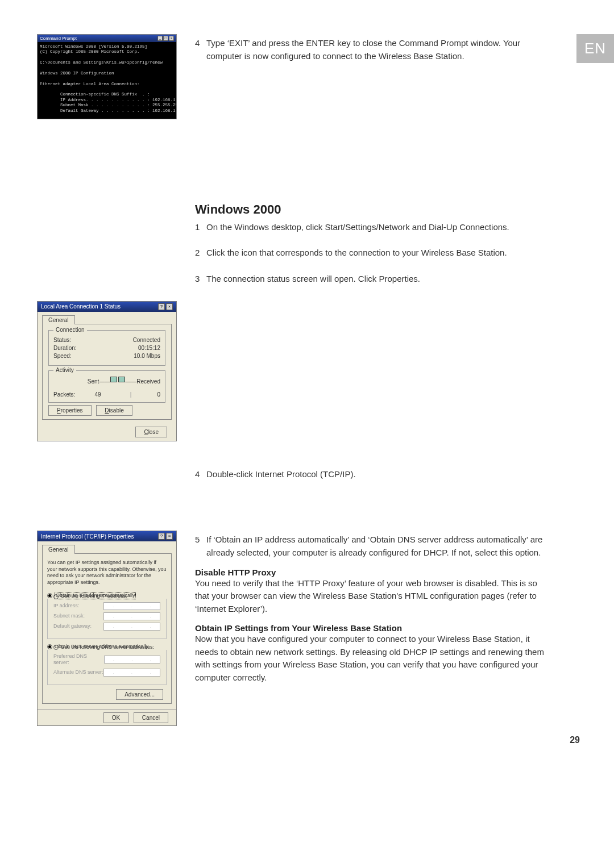 The image size is (614, 868). What do you see at coordinates (107, 372) in the screenshot?
I see `connection-status-dialog: Local Area Connection 1 Status ? × Gener…` at bounding box center [107, 372].